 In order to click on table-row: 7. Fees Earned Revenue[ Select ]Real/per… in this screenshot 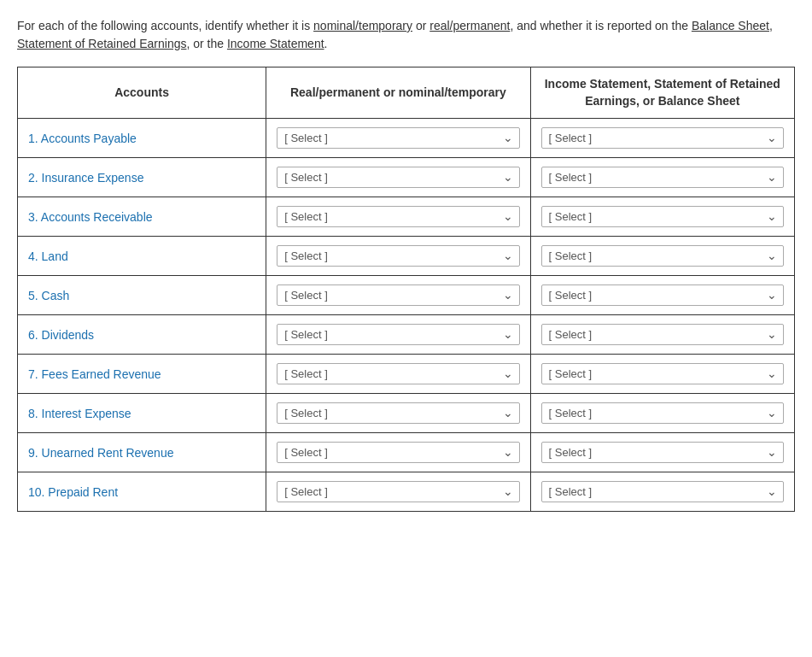, I will do `click(406, 374)`.